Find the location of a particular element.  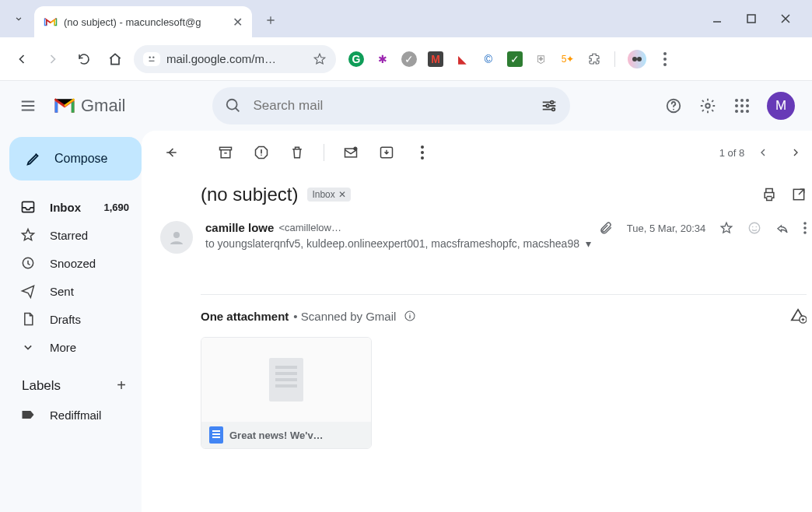

sender-avatar is located at coordinates (177, 237).